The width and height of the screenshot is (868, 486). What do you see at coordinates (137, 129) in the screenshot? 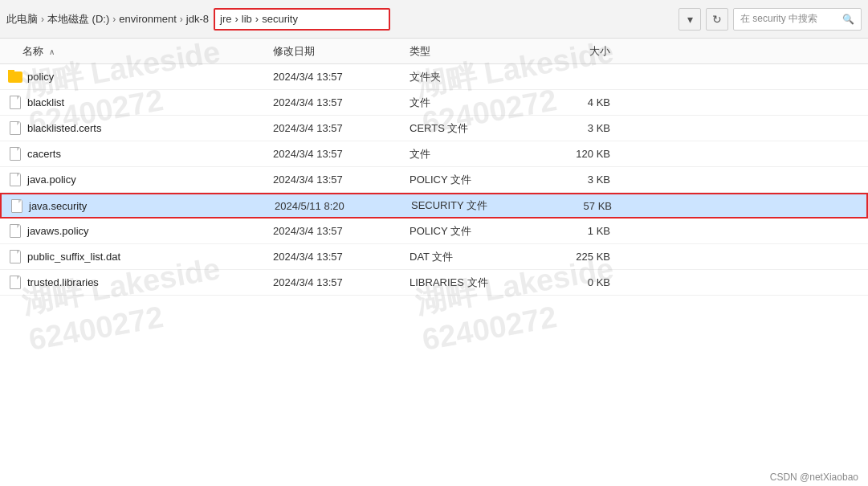
I see `file-name-cell: blacklisted.certs` at bounding box center [137, 129].